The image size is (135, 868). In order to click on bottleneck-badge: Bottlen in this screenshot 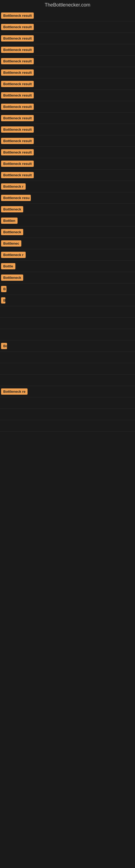, I will do `click(9, 221)`.